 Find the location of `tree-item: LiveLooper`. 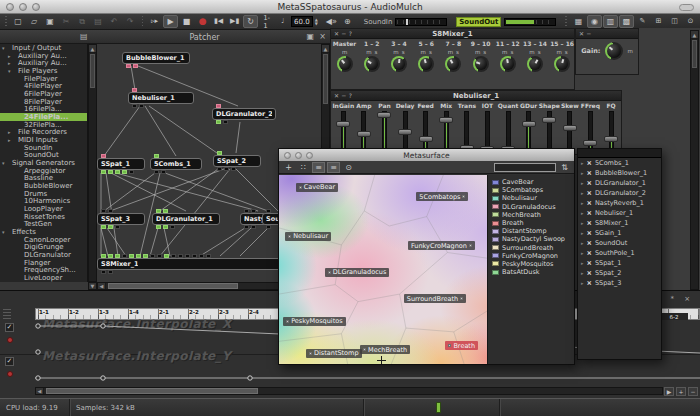

tree-item: LiveLooper is located at coordinates (44, 278).